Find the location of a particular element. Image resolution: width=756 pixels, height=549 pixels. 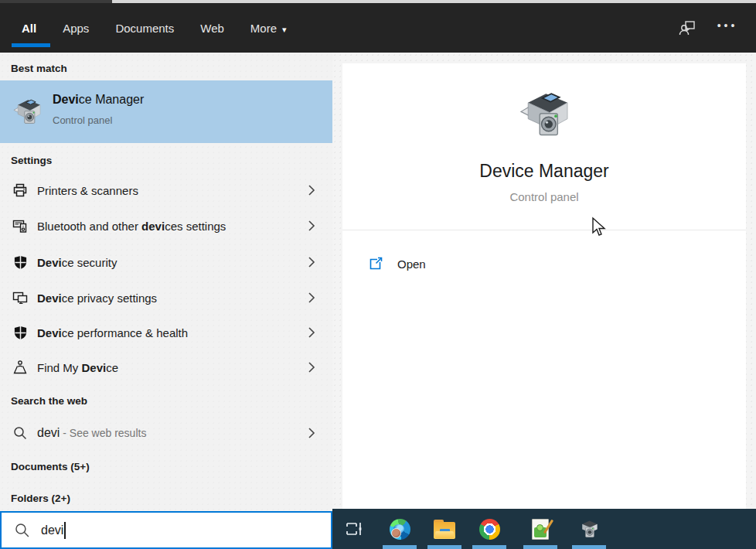

ellipsis-glyph: ••• is located at coordinates (728, 28).